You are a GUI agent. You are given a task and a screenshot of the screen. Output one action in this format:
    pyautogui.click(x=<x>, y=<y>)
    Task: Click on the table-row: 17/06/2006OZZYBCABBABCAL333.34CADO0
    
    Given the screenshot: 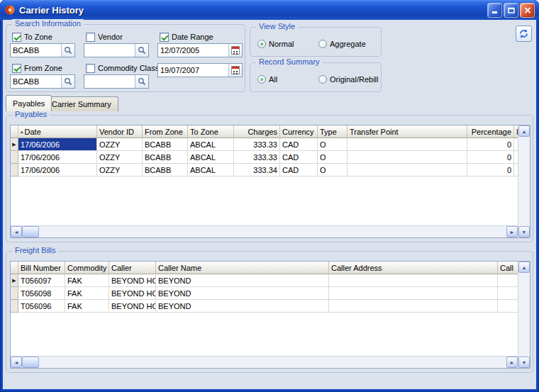 What is the action you would take?
    pyautogui.click(x=264, y=170)
    